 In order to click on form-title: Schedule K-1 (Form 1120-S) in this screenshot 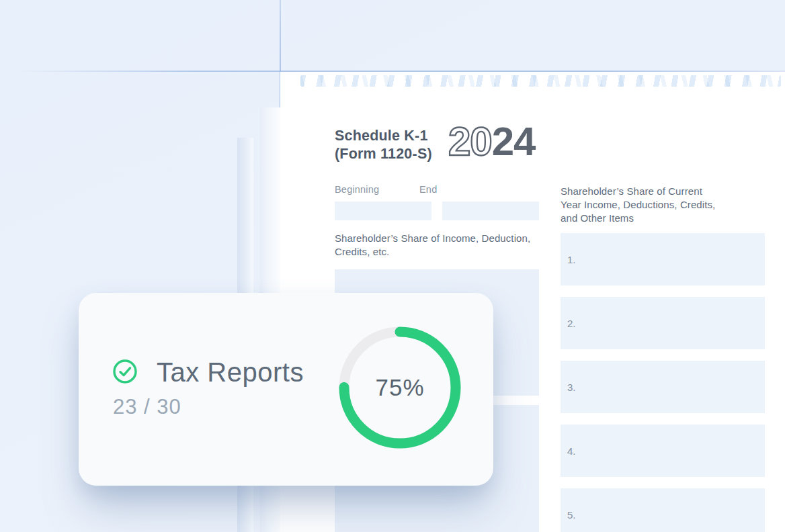, I will do `click(383, 145)`.